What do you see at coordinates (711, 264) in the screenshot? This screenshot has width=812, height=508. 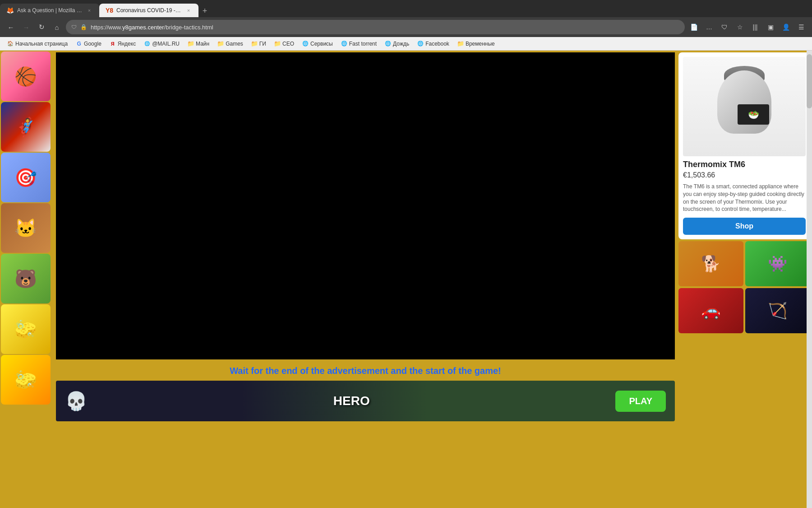 I see `scooby-icon: 🐕` at bounding box center [711, 264].